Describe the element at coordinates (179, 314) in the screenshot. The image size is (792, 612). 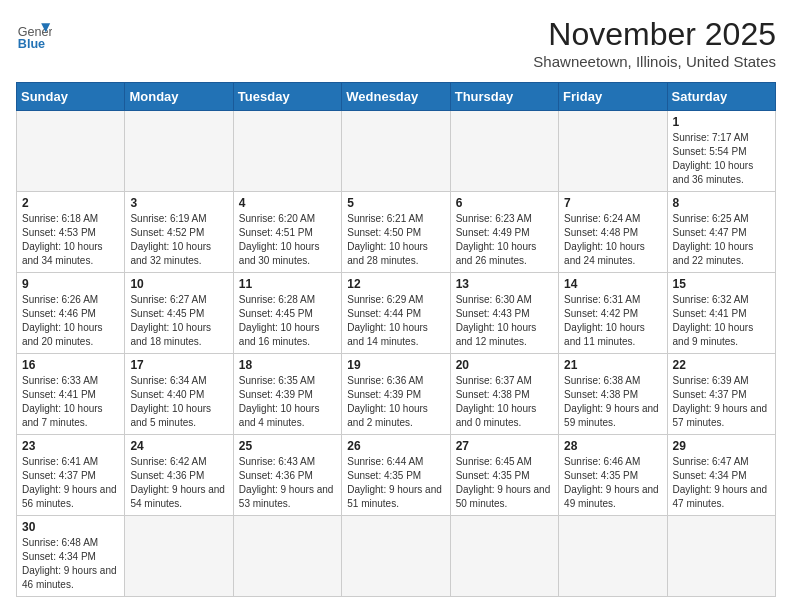
I see `calendar-cell: 10Sunrise: 6:27 AM Sunset: 4:45 PM Dayli…` at that location.